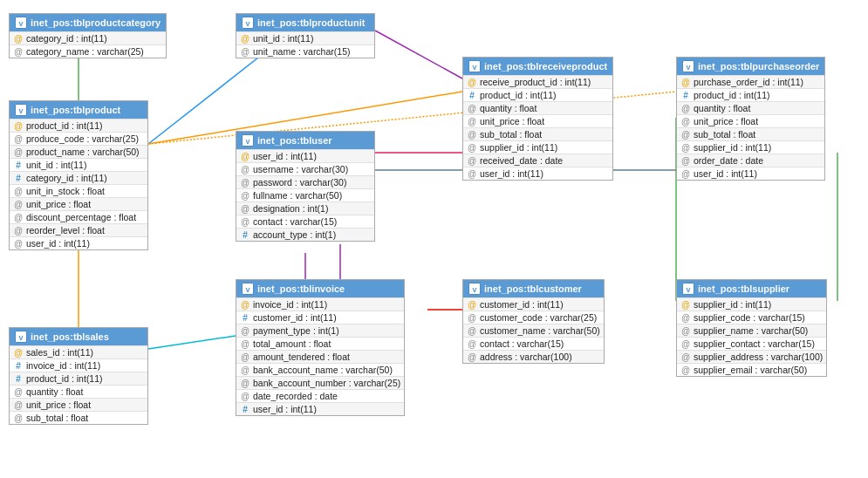 This screenshot has width=868, height=478. I want to click on field-text: discount_percentage : float, so click(81, 217).